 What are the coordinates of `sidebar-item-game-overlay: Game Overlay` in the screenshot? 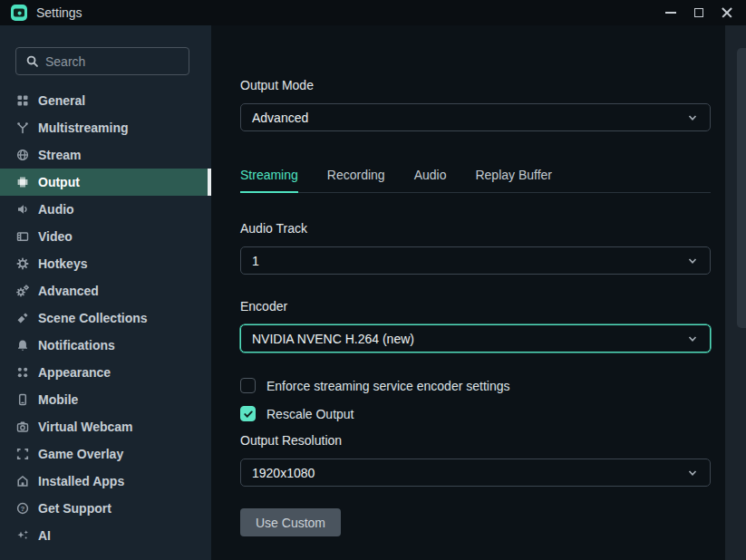 It's located at (105, 454).